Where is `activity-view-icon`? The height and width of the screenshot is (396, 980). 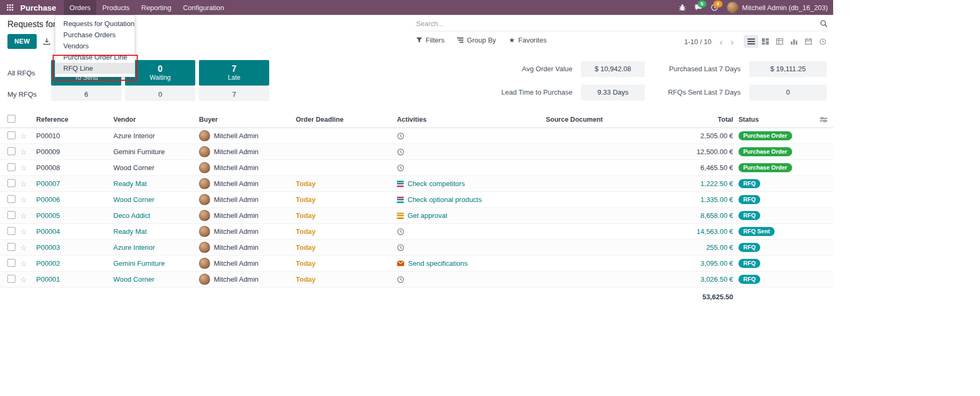 activity-view-icon is located at coordinates (823, 41).